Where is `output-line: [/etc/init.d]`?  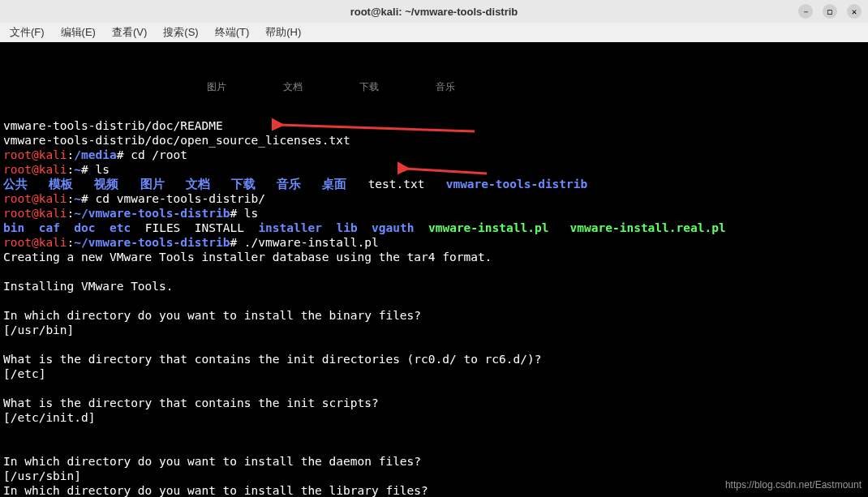
output-line: [/etc/init.d] is located at coordinates (49, 418).